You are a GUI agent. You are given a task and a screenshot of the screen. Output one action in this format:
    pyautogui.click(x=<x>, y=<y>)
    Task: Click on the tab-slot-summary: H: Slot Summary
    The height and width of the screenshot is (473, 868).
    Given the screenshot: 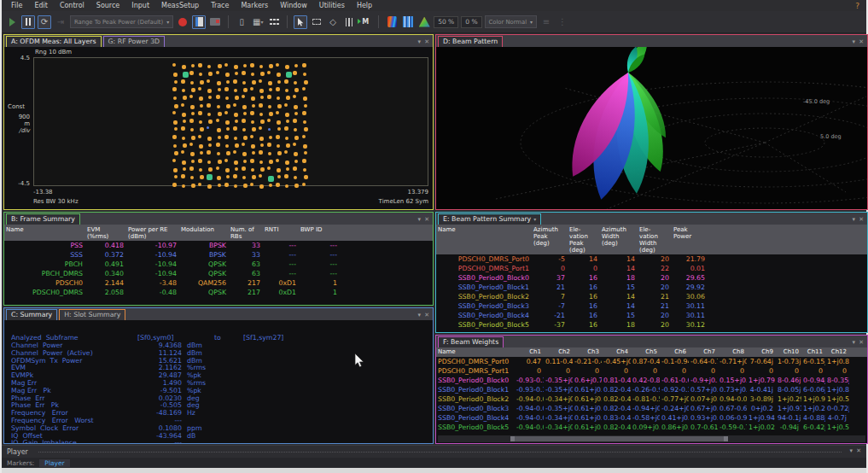 What is the action you would take?
    pyautogui.click(x=92, y=314)
    